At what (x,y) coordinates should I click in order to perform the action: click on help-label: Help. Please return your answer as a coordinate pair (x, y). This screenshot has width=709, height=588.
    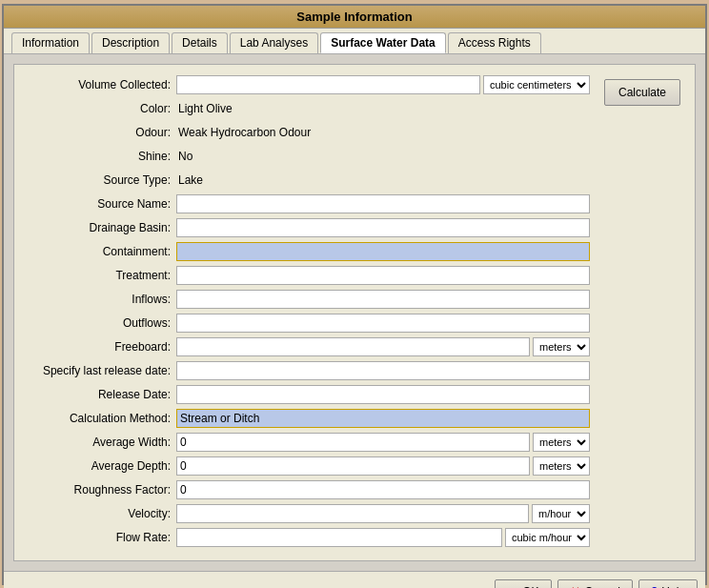
    Looking at the image, I should click on (673, 587).